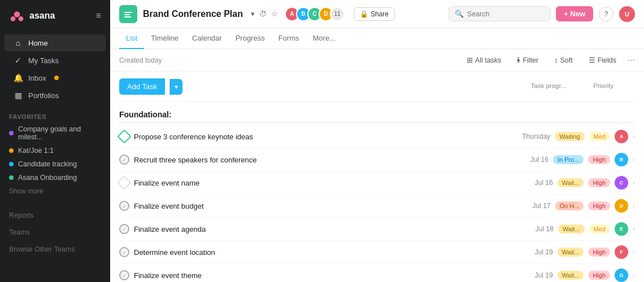 The width and height of the screenshot is (644, 282). Describe the element at coordinates (140, 60) in the screenshot. I see `created-label: Created today` at that location.